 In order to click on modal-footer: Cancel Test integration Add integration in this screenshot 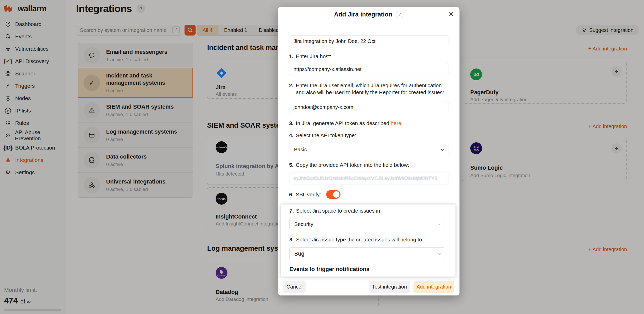, I will do `click(369, 286)`.